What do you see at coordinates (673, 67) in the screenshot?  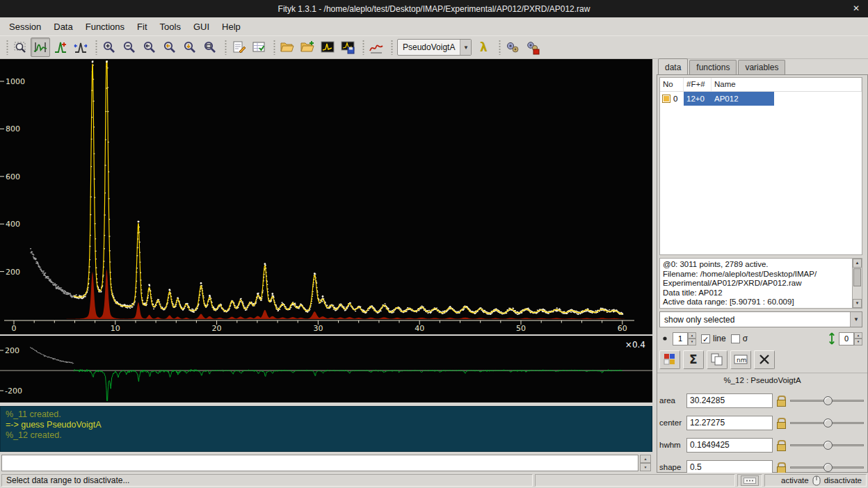 I see `tab-data: data` at bounding box center [673, 67].